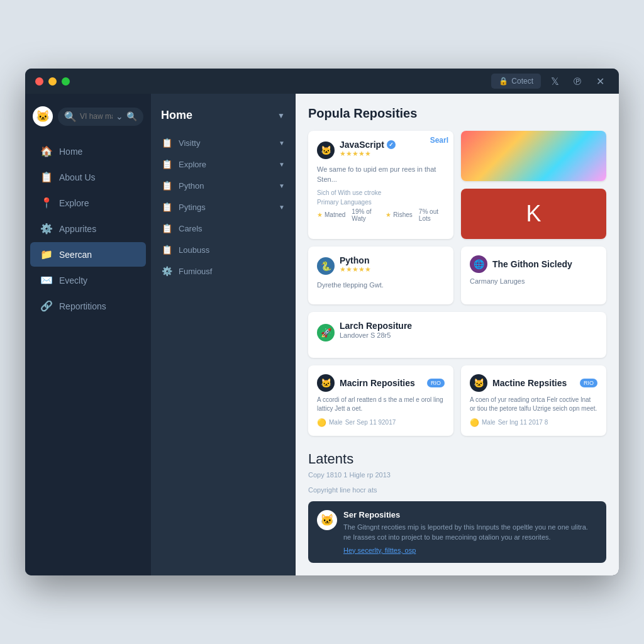 Image resolution: width=644 pixels, height=644 pixels. I want to click on sidebar-nav: 🏠 Home 📋 About Us 📍 Explore ⚙️ Appurites…, so click(88, 353).